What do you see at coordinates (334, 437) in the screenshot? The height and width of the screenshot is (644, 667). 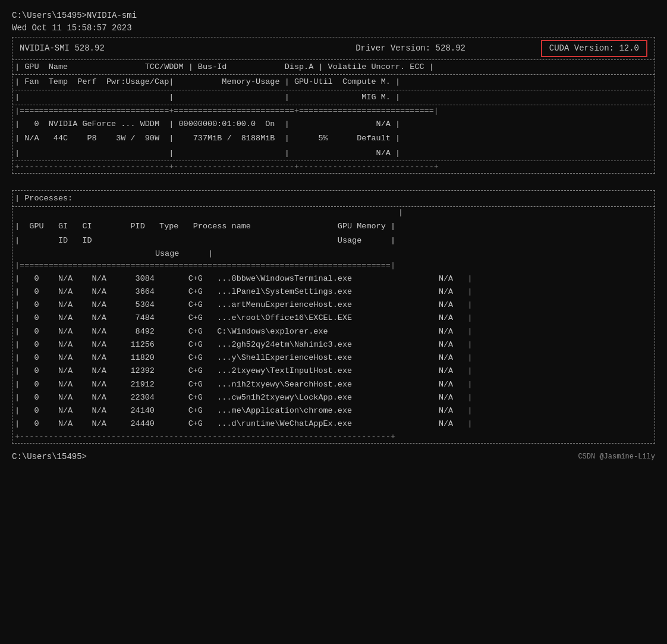 I see `proc-bottom-dashes: +---------------------------------------…` at bounding box center [334, 437].